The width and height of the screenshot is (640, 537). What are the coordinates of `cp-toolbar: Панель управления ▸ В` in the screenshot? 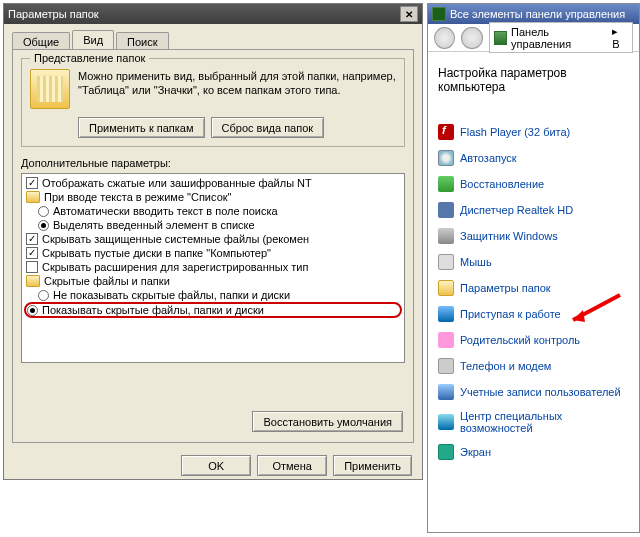 It's located at (534, 38).